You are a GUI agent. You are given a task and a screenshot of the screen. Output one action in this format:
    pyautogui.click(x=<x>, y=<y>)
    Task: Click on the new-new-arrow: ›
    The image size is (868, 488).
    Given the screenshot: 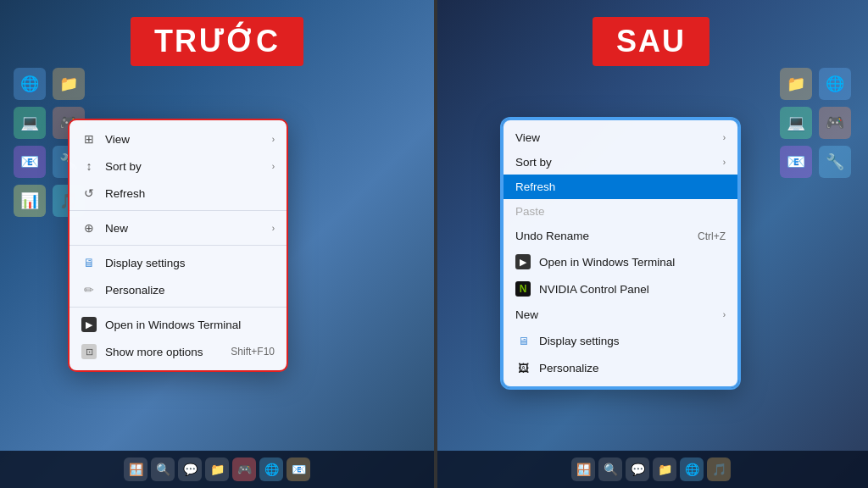 What is the action you would take?
    pyautogui.click(x=724, y=315)
    